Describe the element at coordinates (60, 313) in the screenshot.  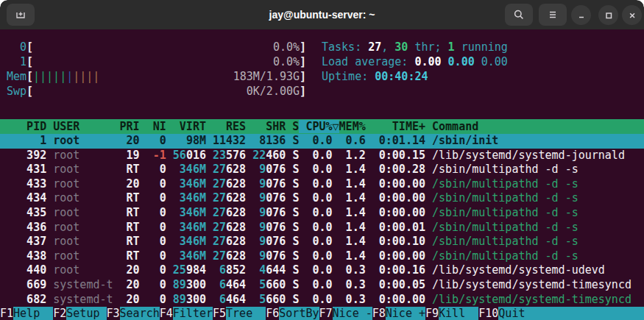
I see `fkey-number: F2` at that location.